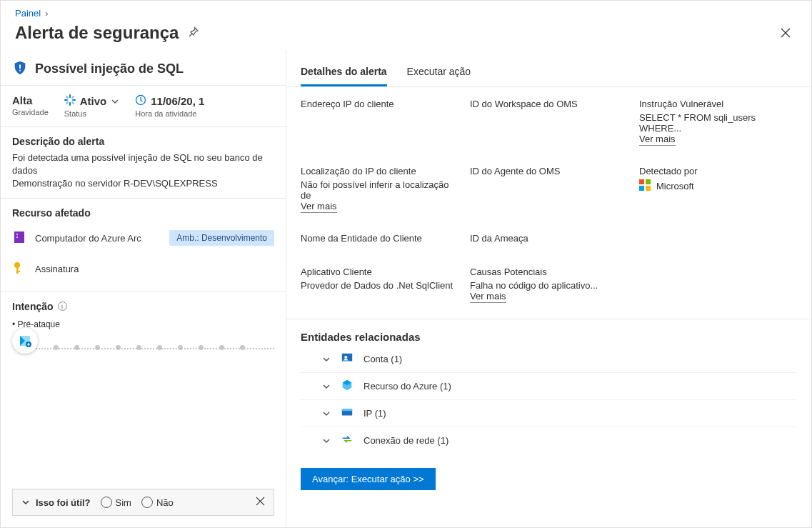  Describe the element at coordinates (70, 101) in the screenshot. I see `spinner-icon` at that location.